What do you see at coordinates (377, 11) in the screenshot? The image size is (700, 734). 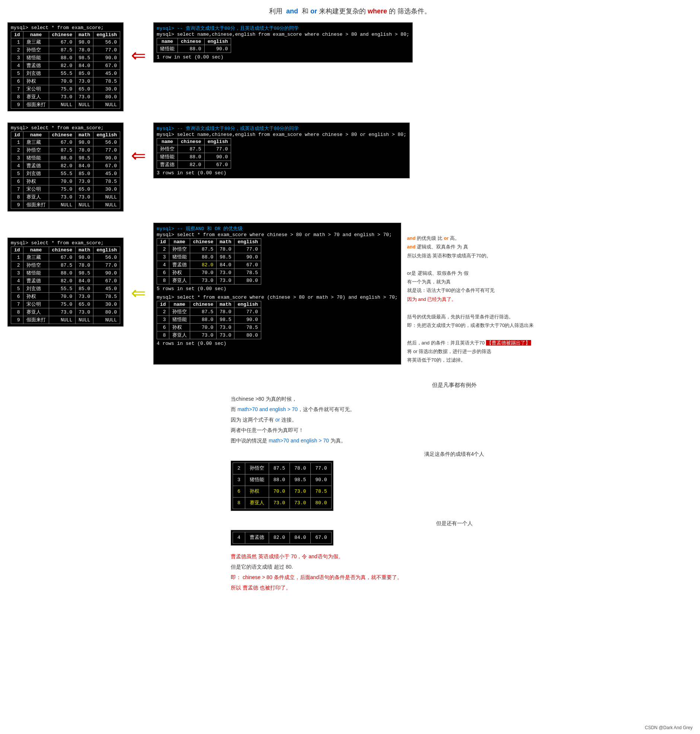 I see `title-where-kw: where` at bounding box center [377, 11].